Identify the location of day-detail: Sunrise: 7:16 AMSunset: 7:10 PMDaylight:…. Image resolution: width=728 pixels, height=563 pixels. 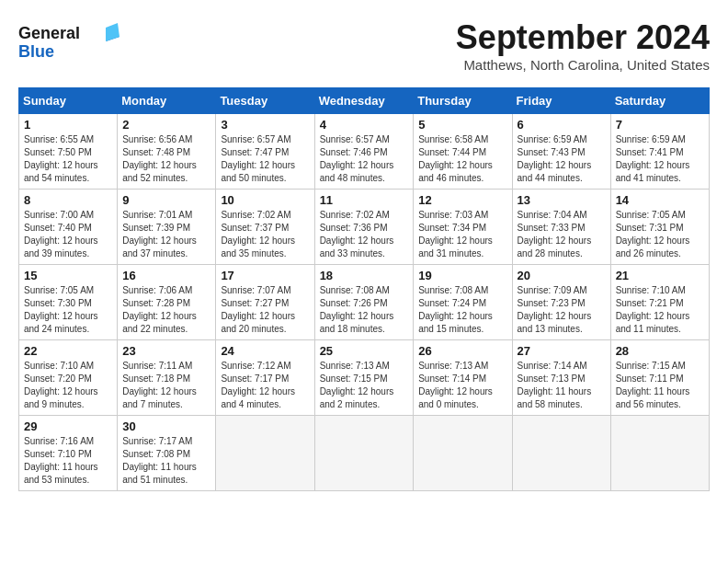
(68, 461).